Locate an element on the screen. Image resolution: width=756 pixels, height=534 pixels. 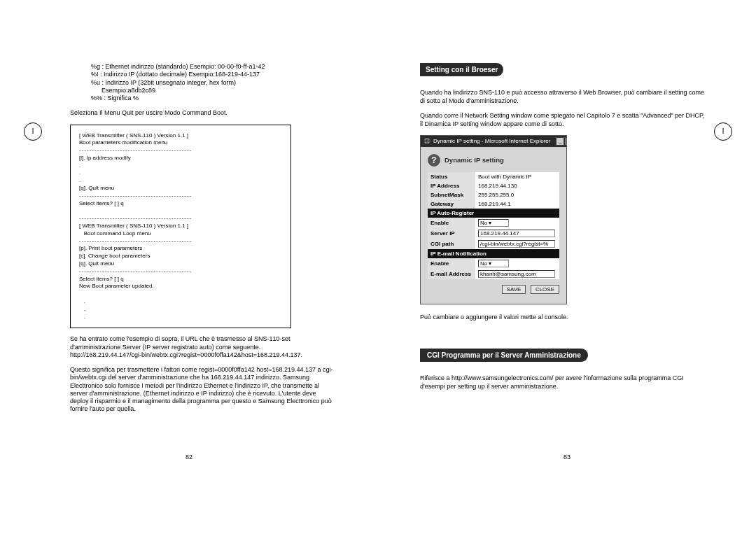
status-label: Status is located at coordinates (451, 176).